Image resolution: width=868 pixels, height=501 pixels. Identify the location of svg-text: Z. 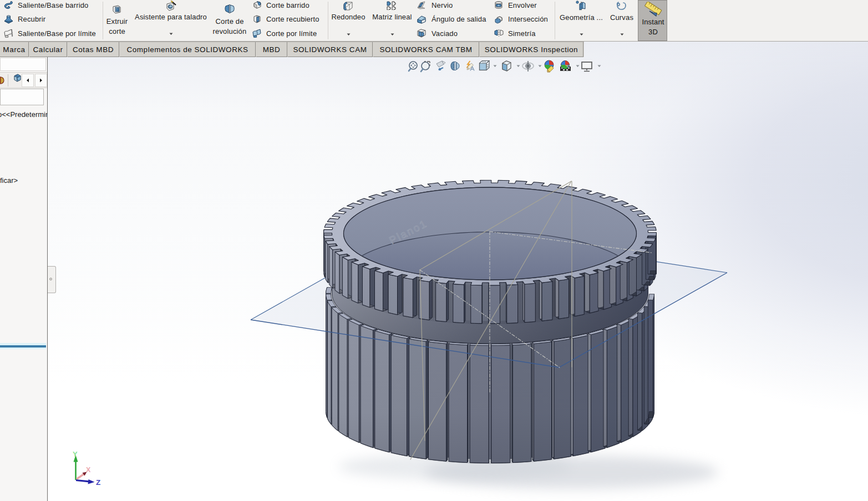
(98, 482).